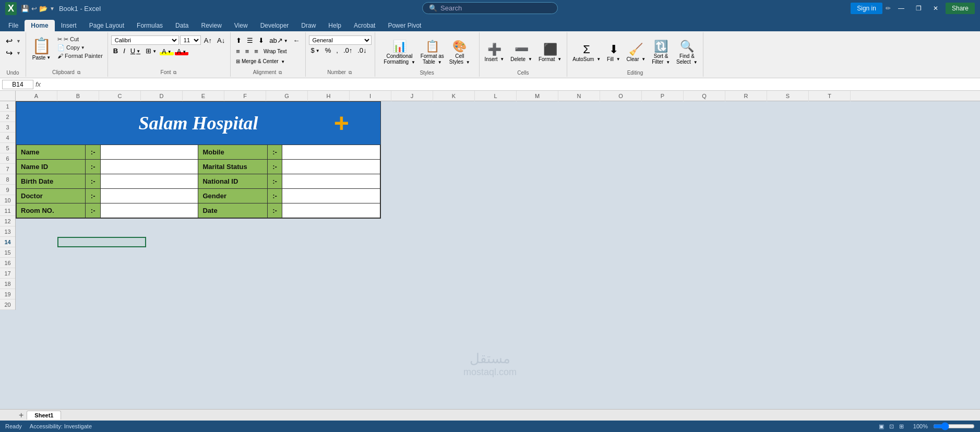 The width and height of the screenshot is (980, 432). Describe the element at coordinates (78, 96) in the screenshot. I see `col-B: B` at that location.